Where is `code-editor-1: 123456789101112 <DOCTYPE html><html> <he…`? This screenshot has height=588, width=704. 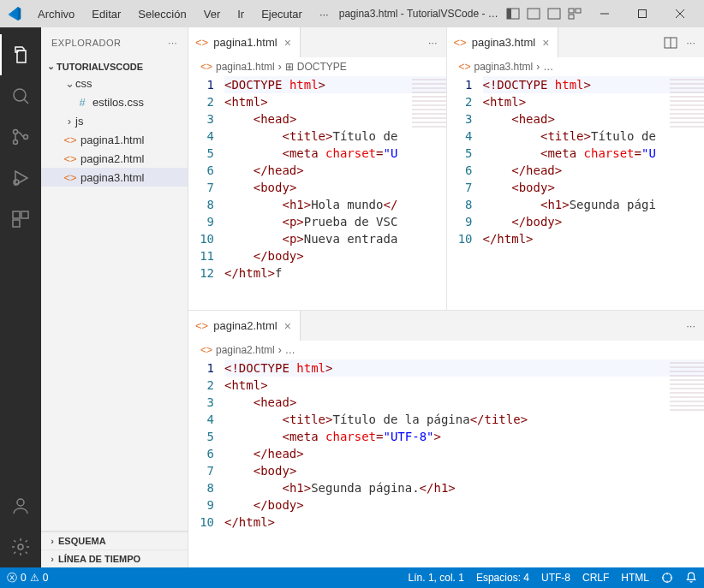 code-editor-1: 123456789101112 <DOCTYPE html><html> <he… is located at coordinates (317, 193).